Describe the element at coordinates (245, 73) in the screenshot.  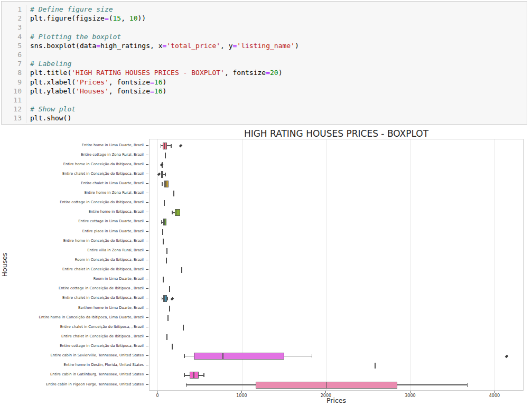
I see `code-token: , fontsize` at that location.